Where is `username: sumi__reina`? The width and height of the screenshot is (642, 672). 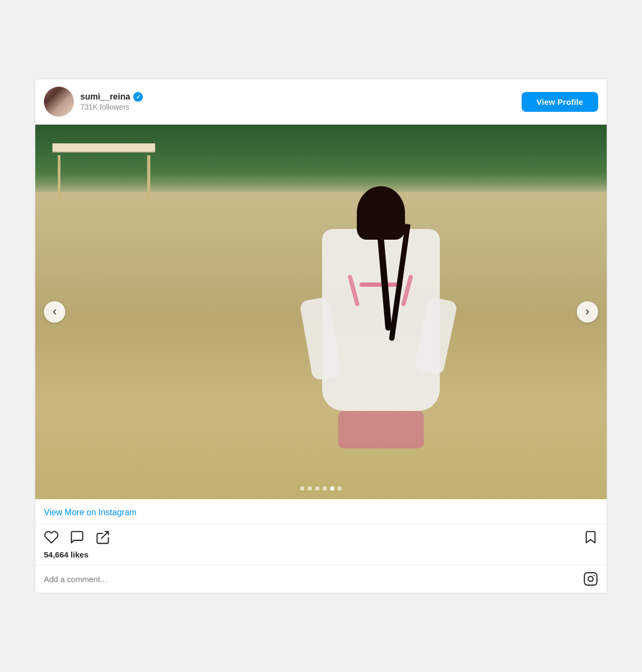
username: sumi__reina is located at coordinates (105, 97).